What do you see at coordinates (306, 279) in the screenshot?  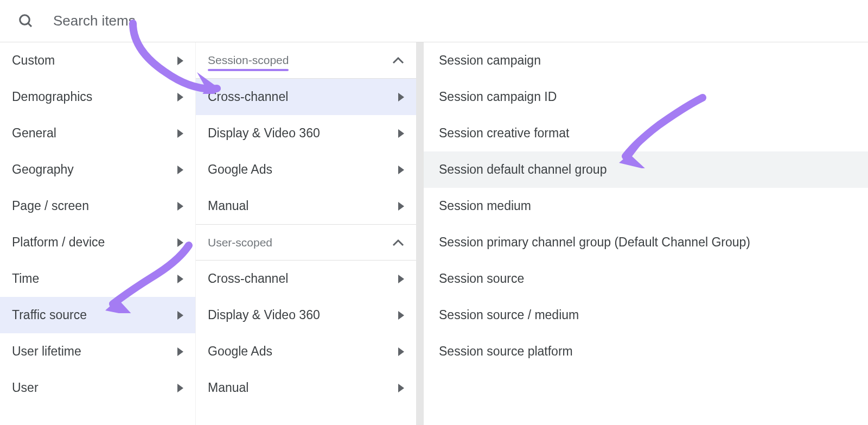 I see `subcategory-item-cross-channel-user: Cross-channel` at bounding box center [306, 279].